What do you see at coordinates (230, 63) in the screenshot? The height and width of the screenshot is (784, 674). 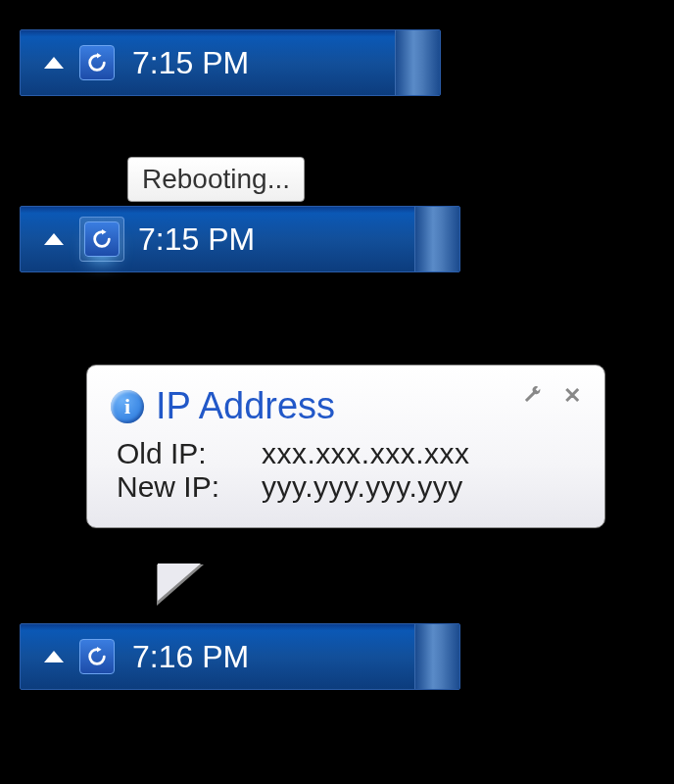 I see `taskbar-idle: 7:15 PM` at bounding box center [230, 63].